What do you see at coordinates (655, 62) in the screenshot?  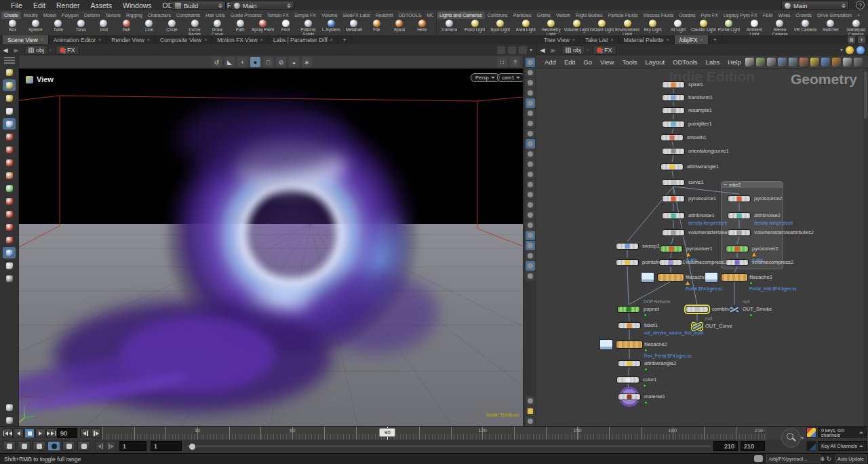 I see `net-menu-layout: Layout` at bounding box center [655, 62].